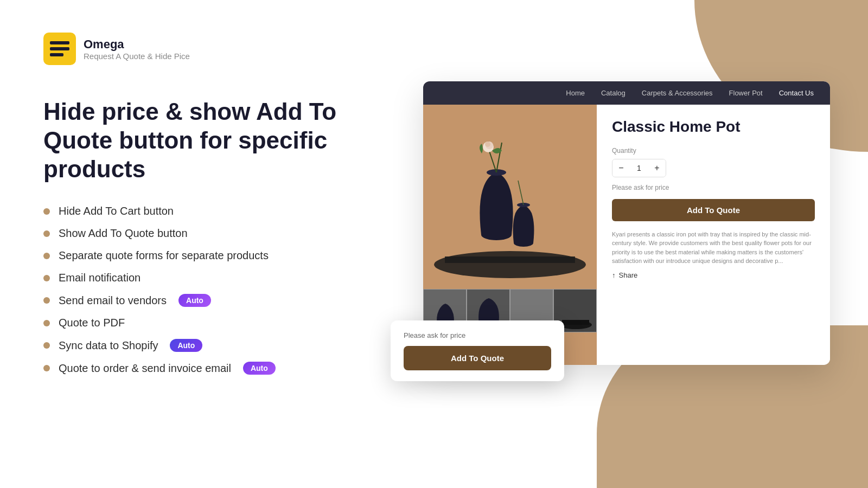 This screenshot has width=868, height=488. Describe the element at coordinates (203, 49) in the screenshot. I see `logo-area: Omega Request A Quote & Hide Pice` at that location.